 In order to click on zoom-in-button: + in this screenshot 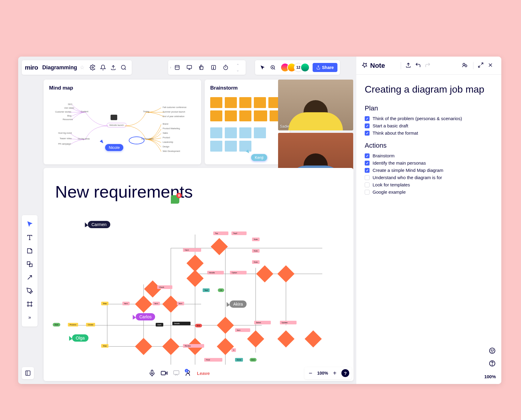, I will do `click(335, 373)`.